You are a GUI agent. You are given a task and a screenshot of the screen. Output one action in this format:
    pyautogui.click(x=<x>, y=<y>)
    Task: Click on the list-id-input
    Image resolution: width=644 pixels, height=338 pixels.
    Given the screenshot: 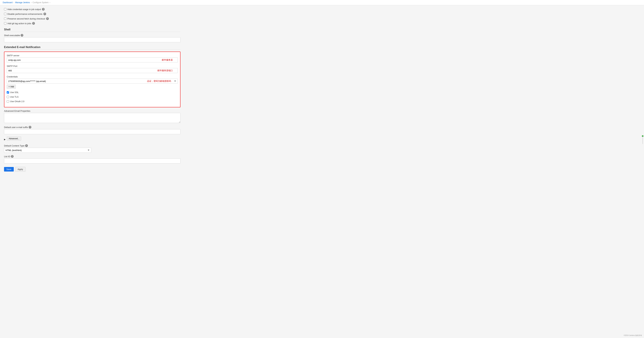 What is the action you would take?
    pyautogui.click(x=92, y=161)
    